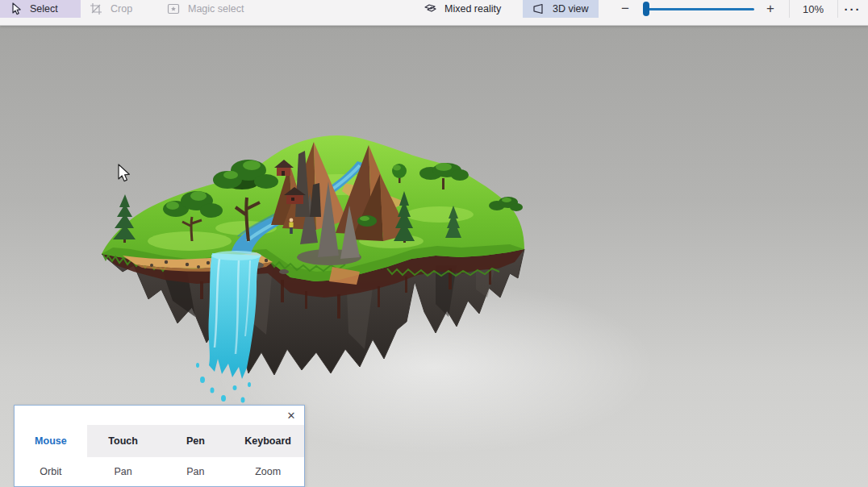  Describe the element at coordinates (570, 9) in the screenshot. I see `3d-view-label: 3D view` at that location.